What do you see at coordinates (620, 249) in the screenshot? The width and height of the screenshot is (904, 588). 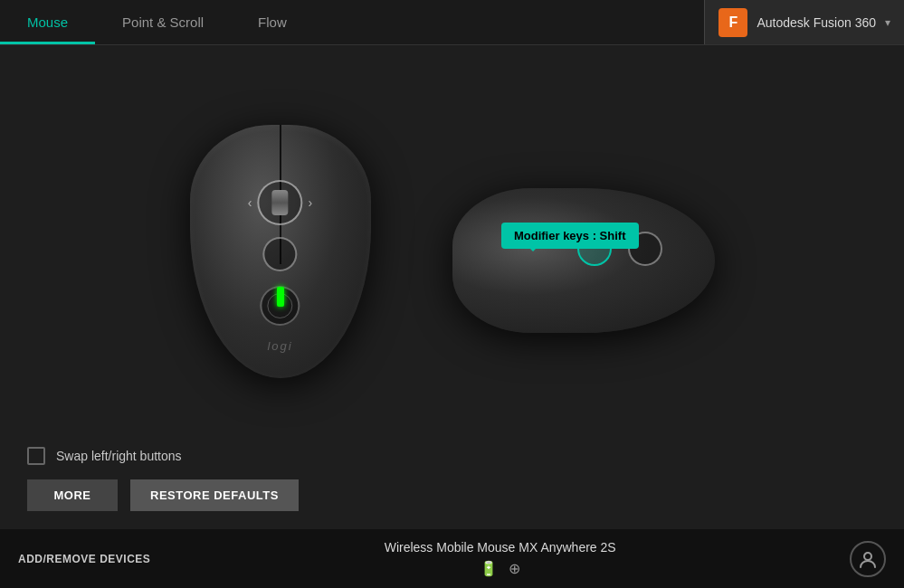 I see `side-buttons: Modifier keys : Shift` at bounding box center [620, 249].